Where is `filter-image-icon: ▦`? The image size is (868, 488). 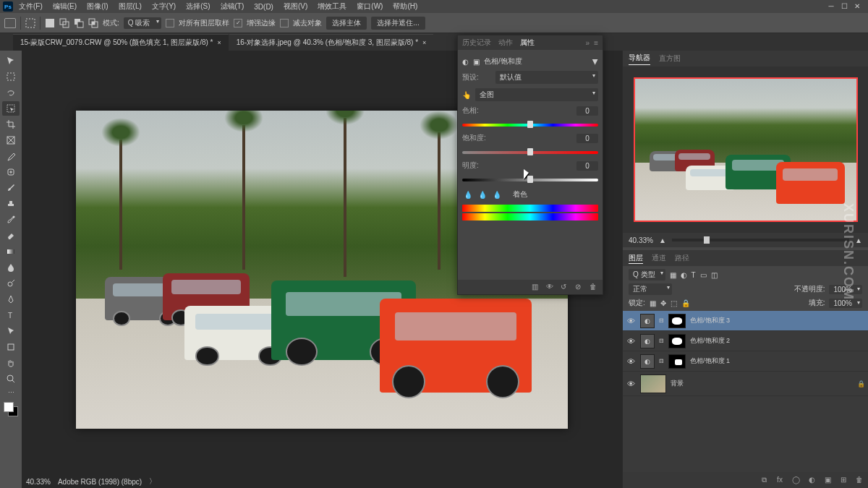
filter-image-icon: ▦ is located at coordinates (673, 275).